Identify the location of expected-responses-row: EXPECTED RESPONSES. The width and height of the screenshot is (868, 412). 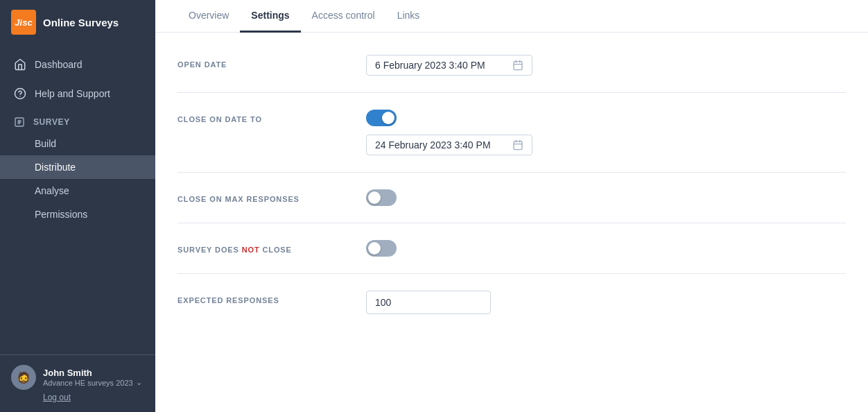
(512, 302).